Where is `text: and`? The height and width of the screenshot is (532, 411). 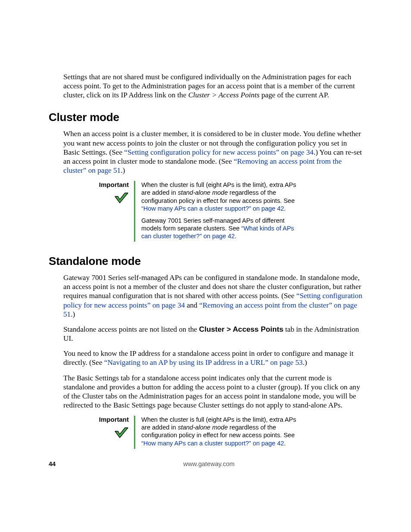
text: and is located at coordinates (192, 305).